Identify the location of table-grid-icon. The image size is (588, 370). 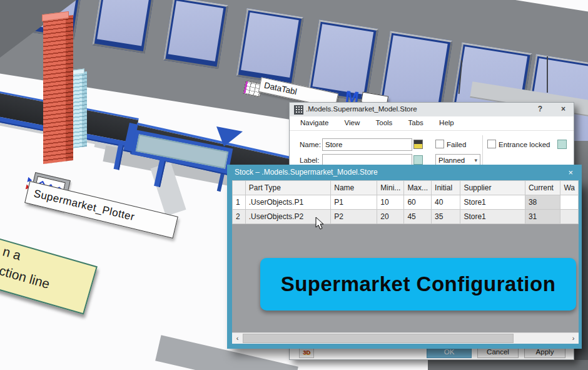
(299, 110).